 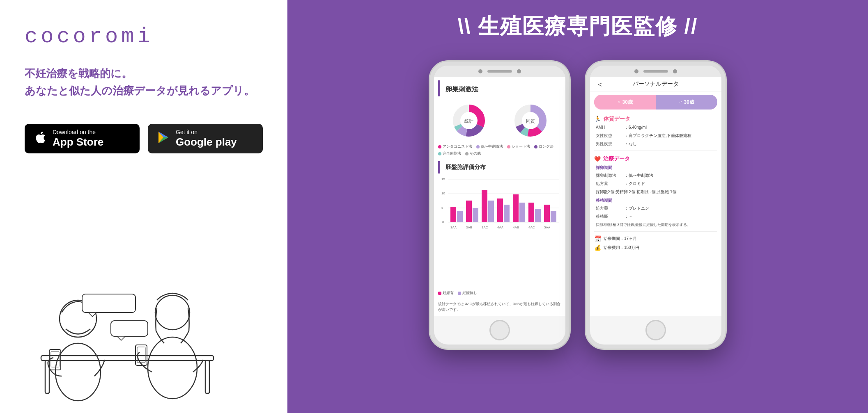 What do you see at coordinates (617, 119) in the screenshot?
I see `constitution-title: 体質データ` at bounding box center [617, 119].